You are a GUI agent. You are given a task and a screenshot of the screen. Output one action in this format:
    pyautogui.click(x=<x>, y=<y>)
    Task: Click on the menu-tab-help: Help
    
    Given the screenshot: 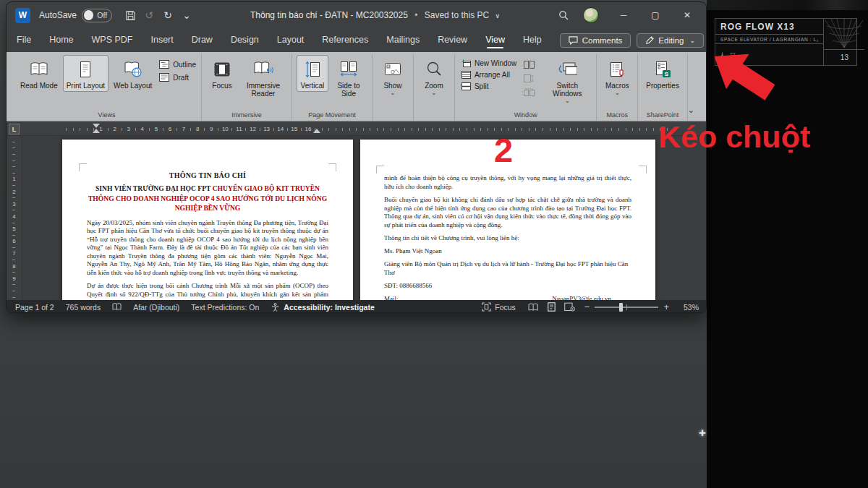 What is the action you would take?
    pyautogui.click(x=532, y=40)
    